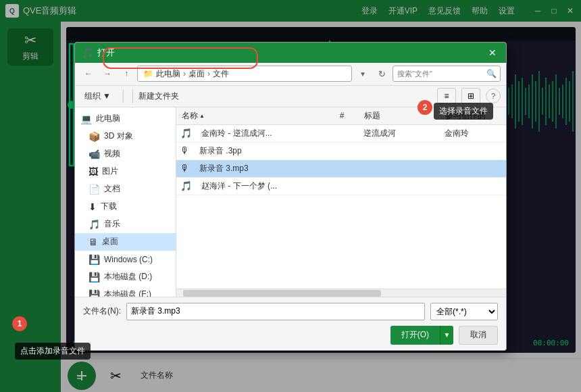  What do you see at coordinates (86, 119) in the screenshot?
I see `tree-pc-icon: 💻` at bounding box center [86, 119].